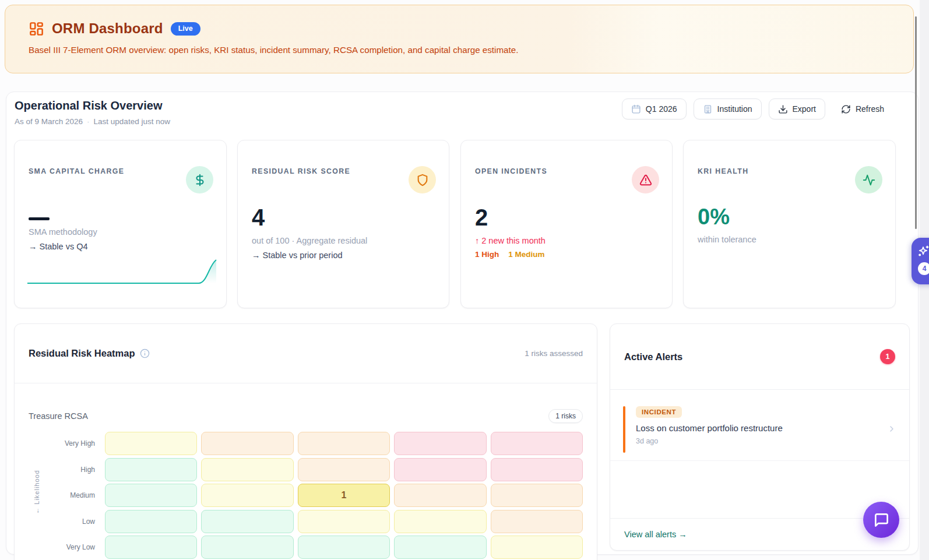 This screenshot has width=929, height=560. I want to click on calendar-icon, so click(636, 110).